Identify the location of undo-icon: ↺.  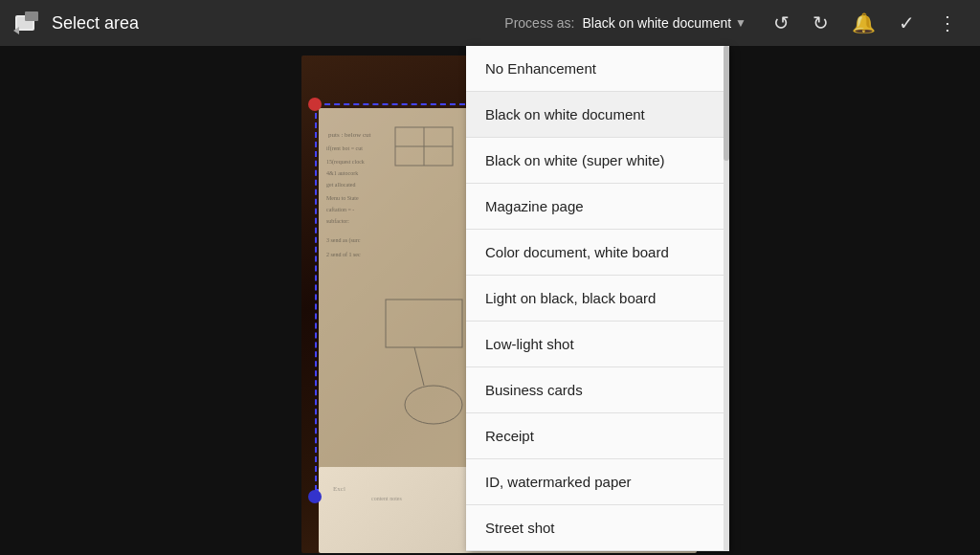
(781, 23).